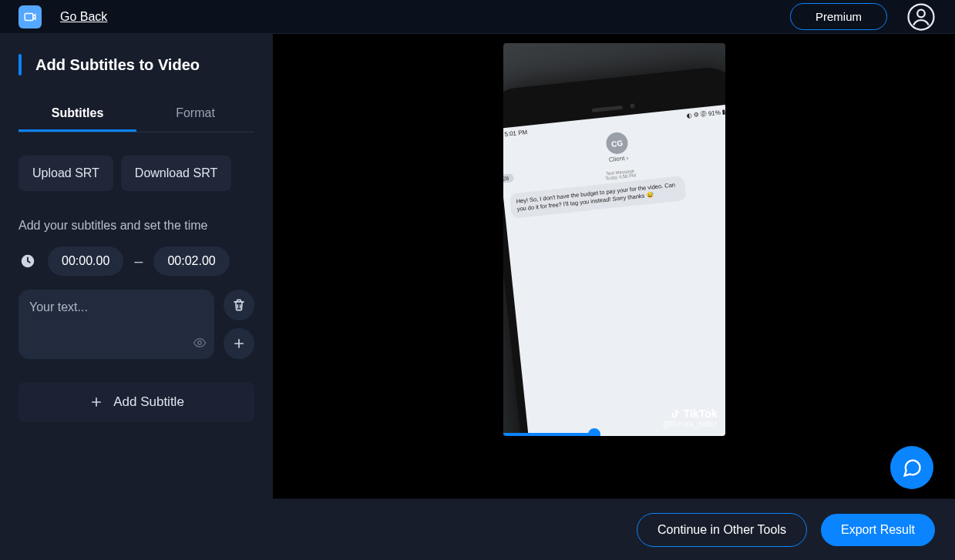 The width and height of the screenshot is (955, 560). What do you see at coordinates (912, 468) in the screenshot?
I see `help-fab` at bounding box center [912, 468].